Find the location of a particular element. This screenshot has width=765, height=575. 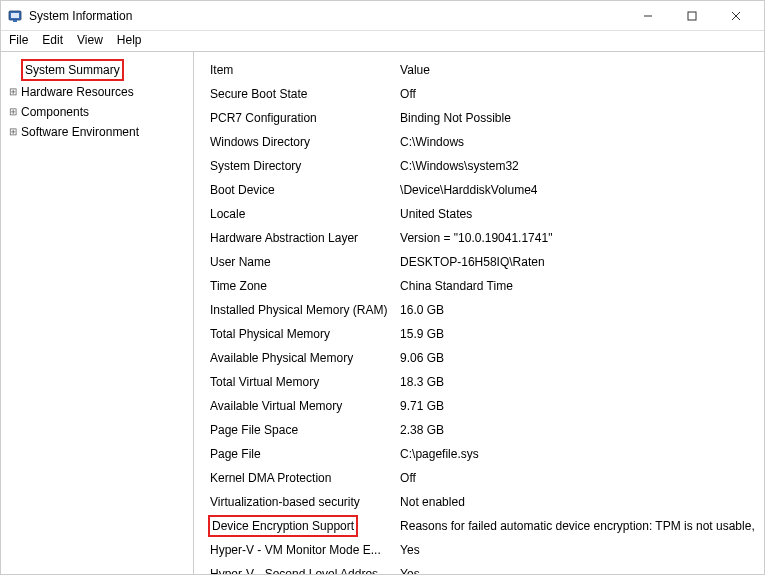

table-row: Page FileC:\pagefile.sys is located at coordinates (482, 454).